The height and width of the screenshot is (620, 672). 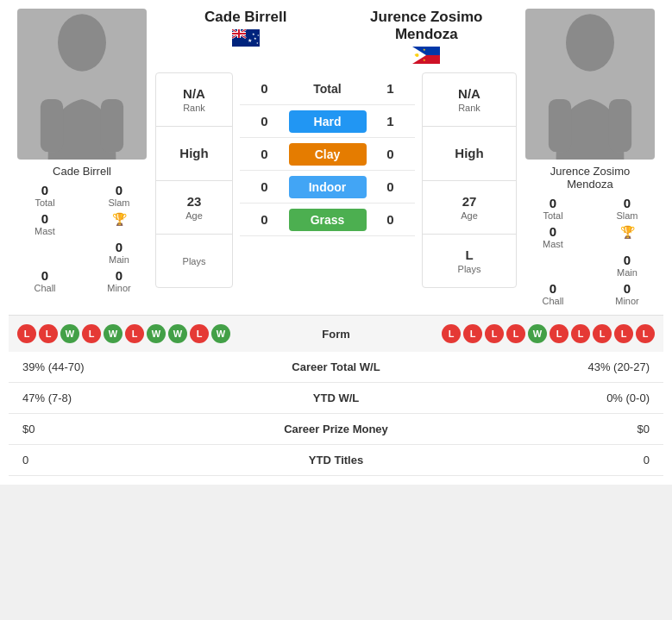 I want to click on ph-flag-icon: ★ ★ ★, so click(x=426, y=55).